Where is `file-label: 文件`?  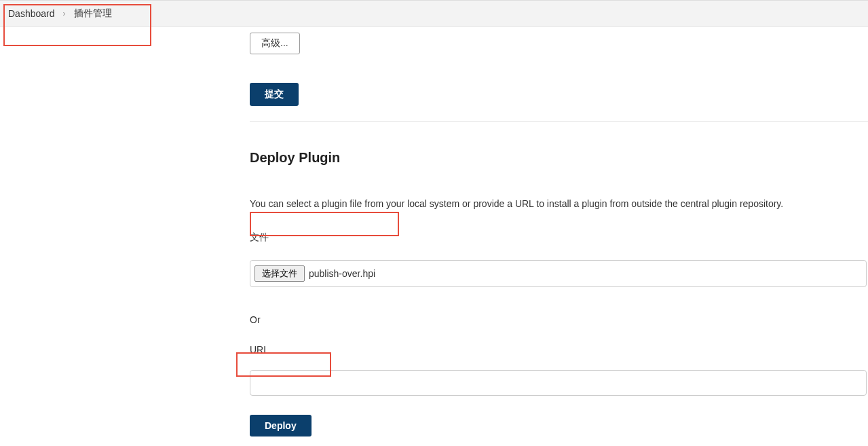 file-label: 文件 is located at coordinates (559, 238).